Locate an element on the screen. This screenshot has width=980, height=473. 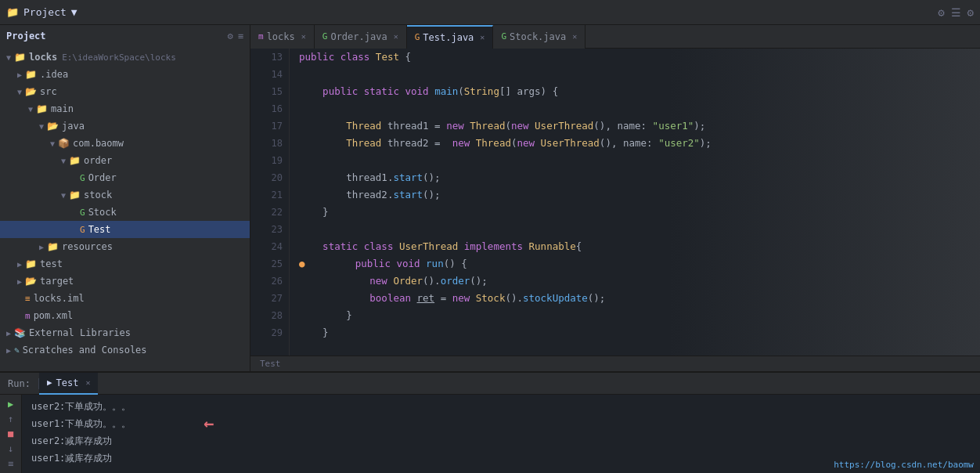
tree-item-Stock: ▶ G Stock is located at coordinates (125, 212).